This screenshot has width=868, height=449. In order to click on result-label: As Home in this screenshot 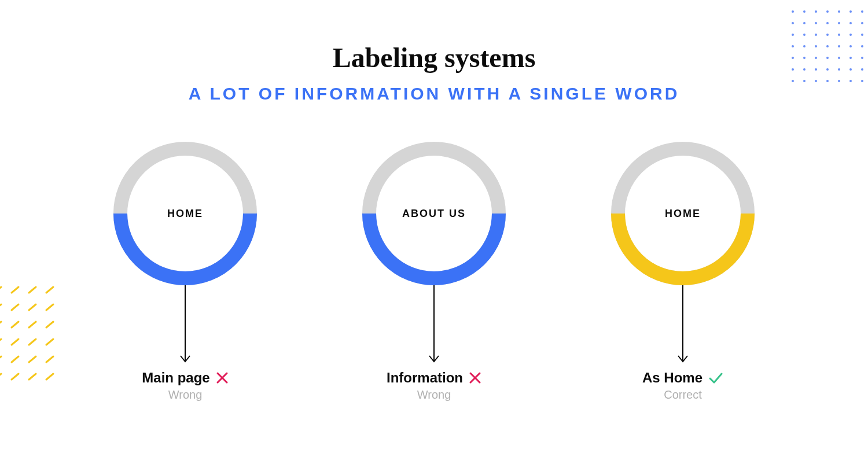, I will do `click(672, 378)`.